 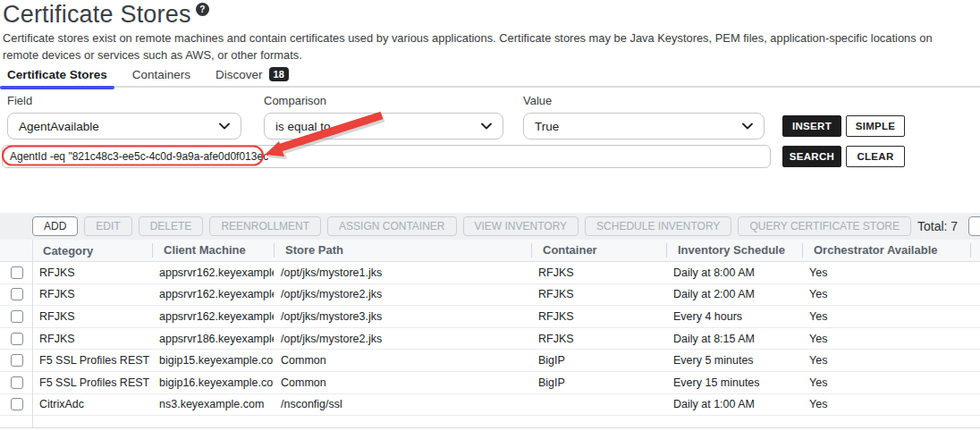 What do you see at coordinates (252, 78) in the screenshot?
I see `tab-discover: Discover18` at bounding box center [252, 78].